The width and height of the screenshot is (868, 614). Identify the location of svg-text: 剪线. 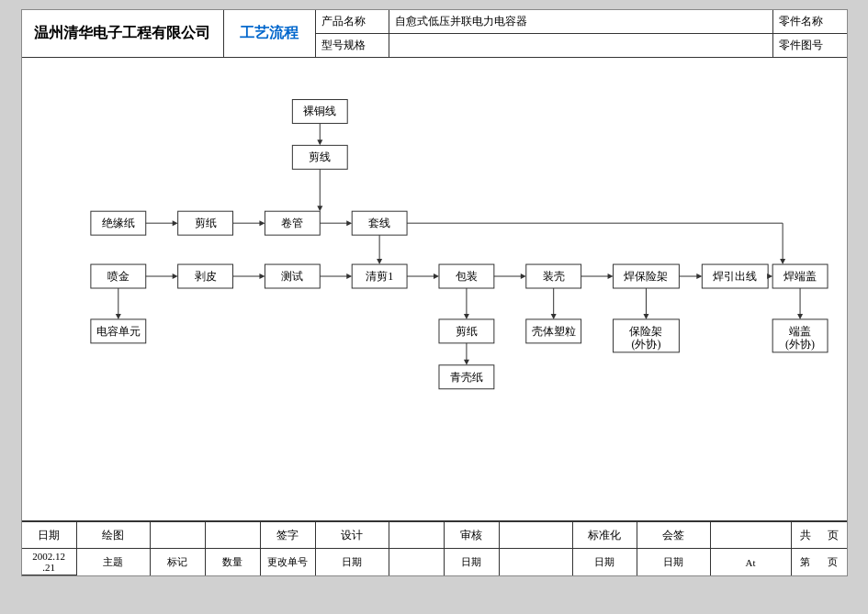
(320, 157).